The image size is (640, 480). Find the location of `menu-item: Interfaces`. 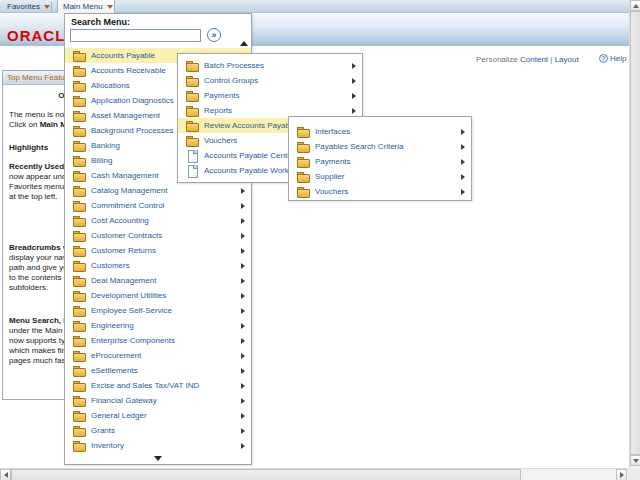

menu-item: Interfaces is located at coordinates (380, 132).